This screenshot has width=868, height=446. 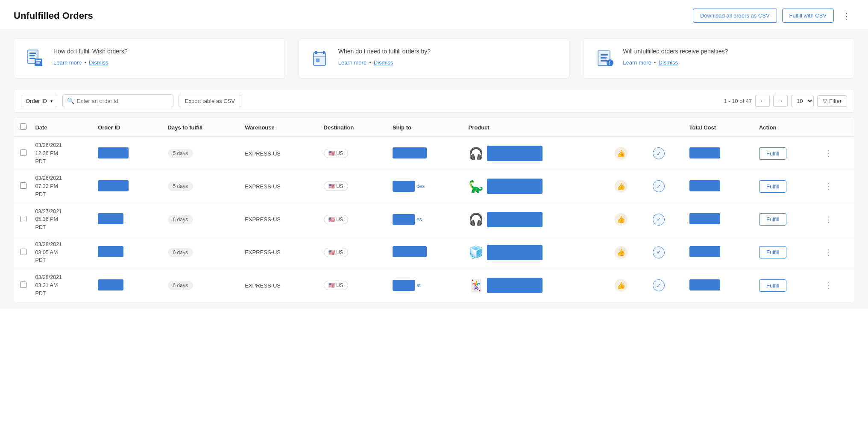 I want to click on select-all-checkbox, so click(x=23, y=126).